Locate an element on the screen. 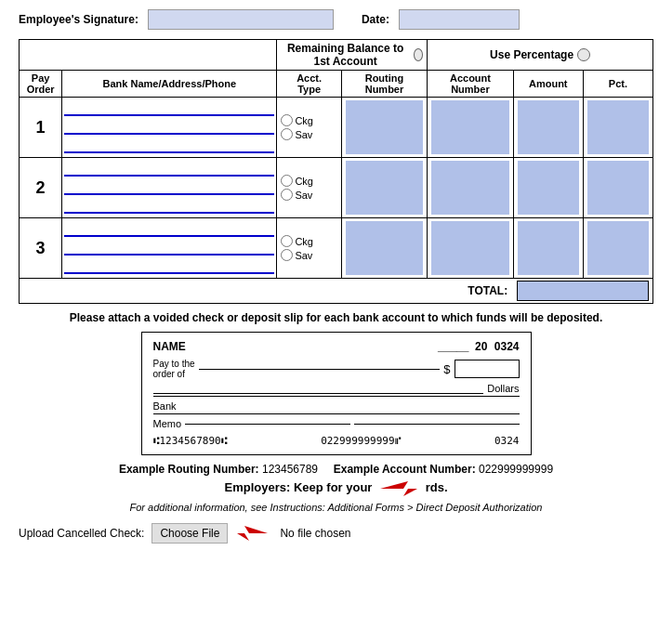  remaining-balance-checkbox is located at coordinates (418, 55).